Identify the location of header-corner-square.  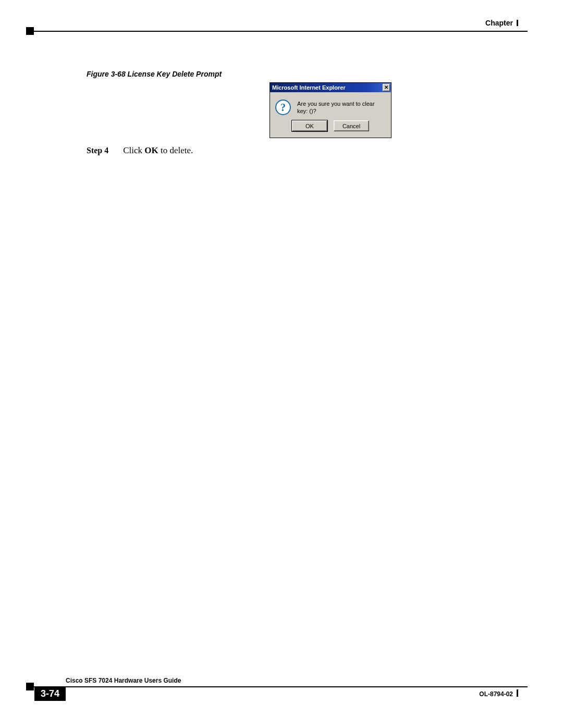
(30, 31).